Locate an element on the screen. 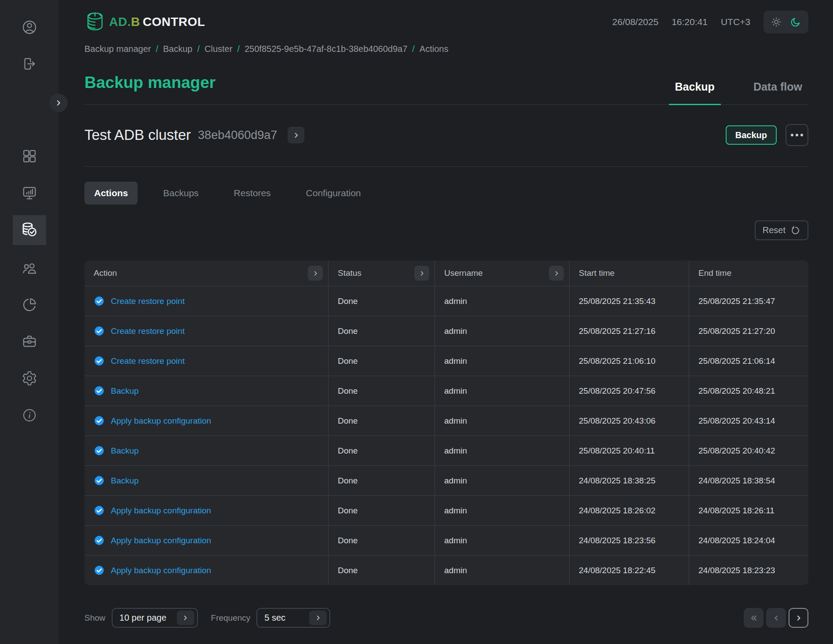 The image size is (833, 644). page-size-value: 10 per page is located at coordinates (143, 618).